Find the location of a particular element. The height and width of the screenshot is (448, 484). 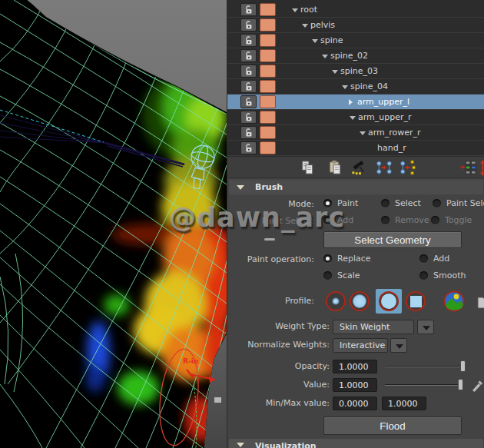

profile-image-icon is located at coordinates (454, 301).